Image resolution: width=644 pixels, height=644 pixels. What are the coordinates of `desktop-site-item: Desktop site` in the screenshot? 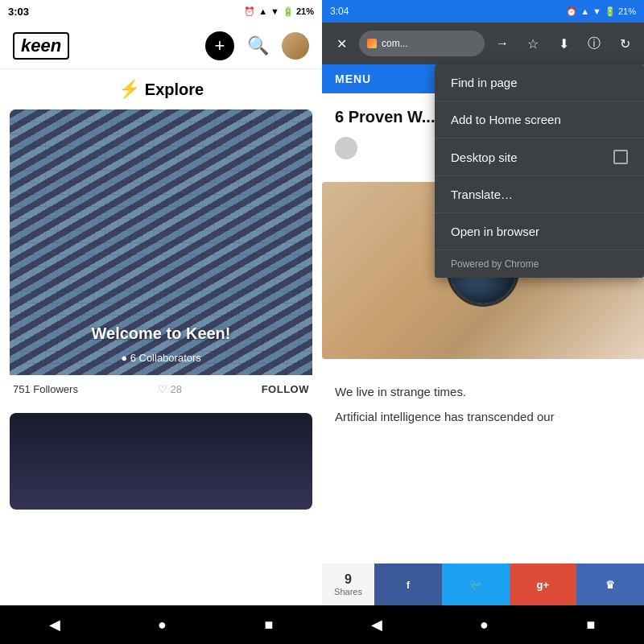 It's located at (539, 158).